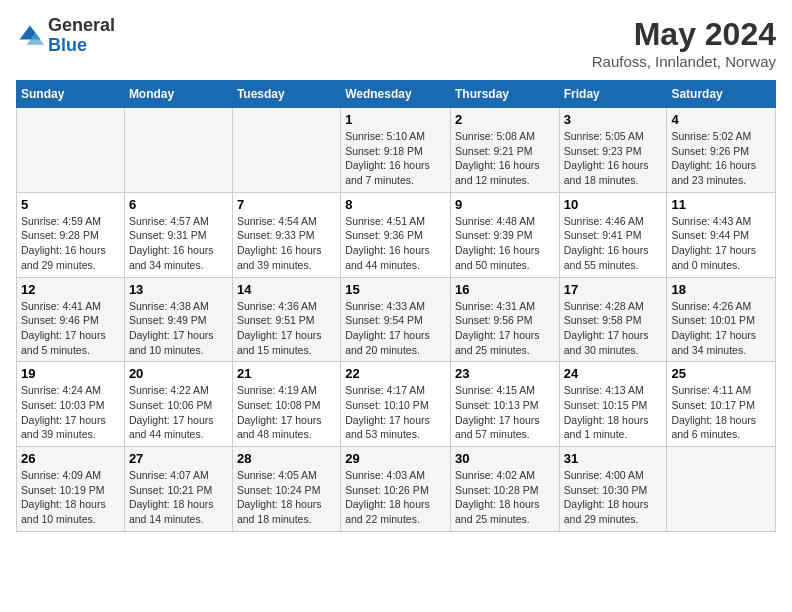  I want to click on calendar-cell: 1Sunrise: 5:10 AMSunset: 9:18 PMDaylight…, so click(396, 150).